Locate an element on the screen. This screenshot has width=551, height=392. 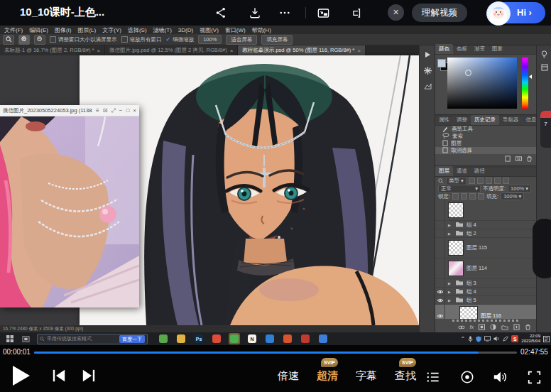
filter-pixel-icon is located at coordinates (471, 180).